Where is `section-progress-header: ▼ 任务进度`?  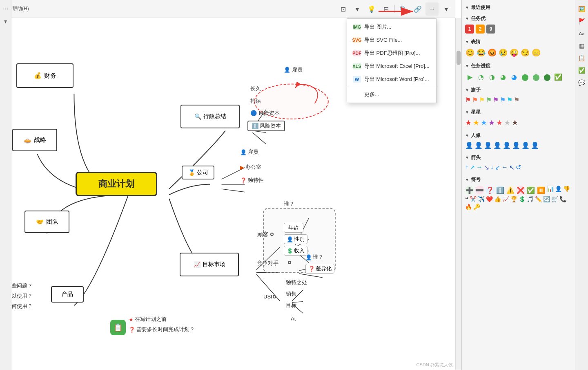 section-progress-header: ▼ 任务进度 is located at coordinates (519, 65).